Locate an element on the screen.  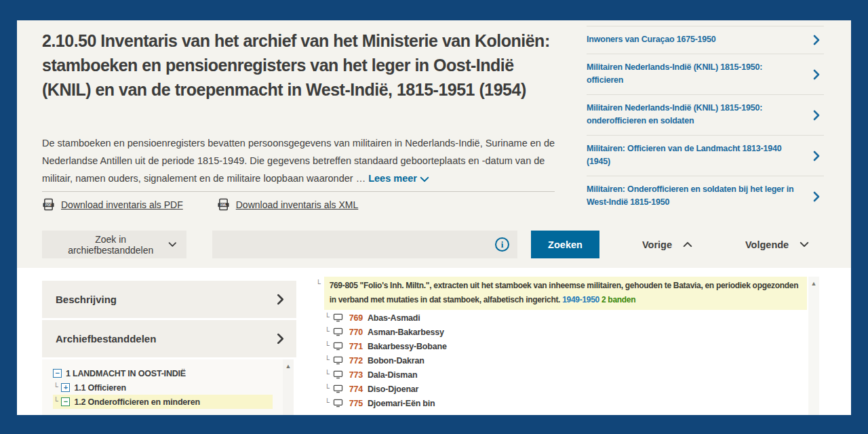
tree-node-1-2-onderofficieren: └ − 1.2 Onderofficieren en minderen is located at coordinates (163, 401).